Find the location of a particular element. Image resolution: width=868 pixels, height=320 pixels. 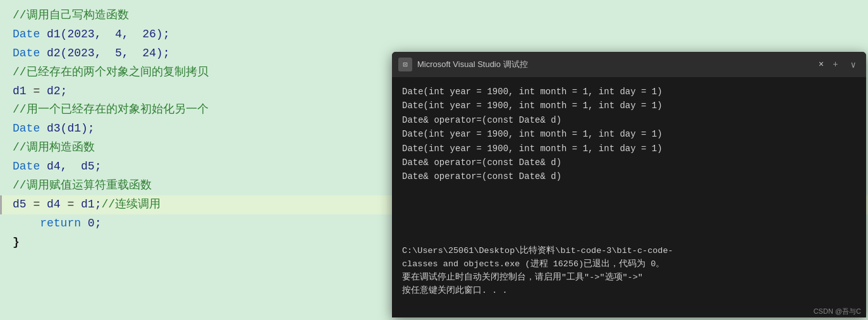

terminal-line-4: Date(int year = 1900, int month = 1, int… is located at coordinates (629, 134).